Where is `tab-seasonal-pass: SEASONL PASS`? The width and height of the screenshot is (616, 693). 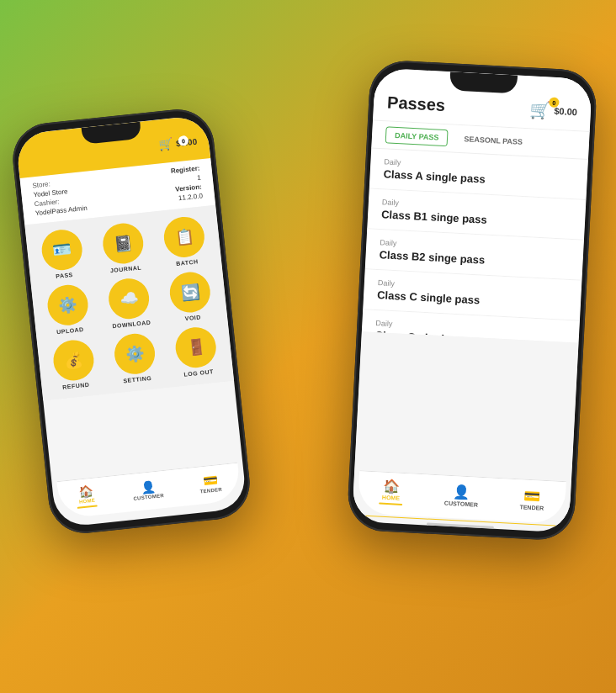 tab-seasonal-pass: SEASONL PASS is located at coordinates (493, 141).